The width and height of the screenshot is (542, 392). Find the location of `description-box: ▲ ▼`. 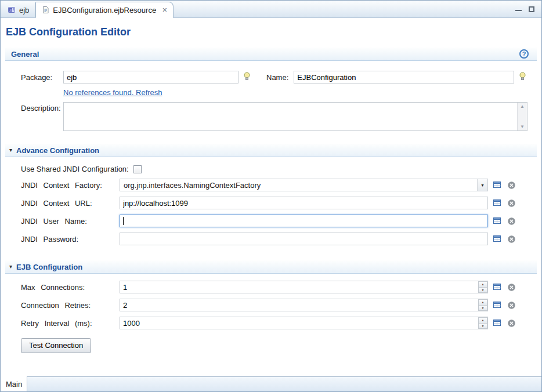

description-box: ▲ ▼ is located at coordinates (295, 117).